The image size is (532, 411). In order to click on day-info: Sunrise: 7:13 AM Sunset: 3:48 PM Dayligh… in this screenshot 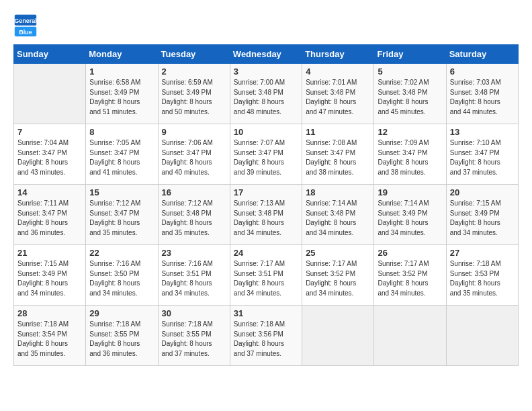, I will do `click(266, 218)`.